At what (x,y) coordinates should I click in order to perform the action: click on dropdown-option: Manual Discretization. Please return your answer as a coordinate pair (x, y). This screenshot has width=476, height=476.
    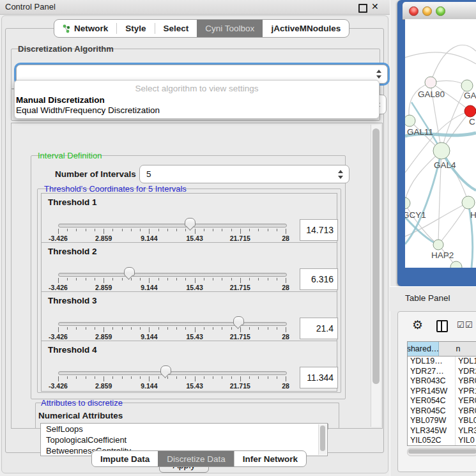
    Looking at the image, I should click on (60, 100).